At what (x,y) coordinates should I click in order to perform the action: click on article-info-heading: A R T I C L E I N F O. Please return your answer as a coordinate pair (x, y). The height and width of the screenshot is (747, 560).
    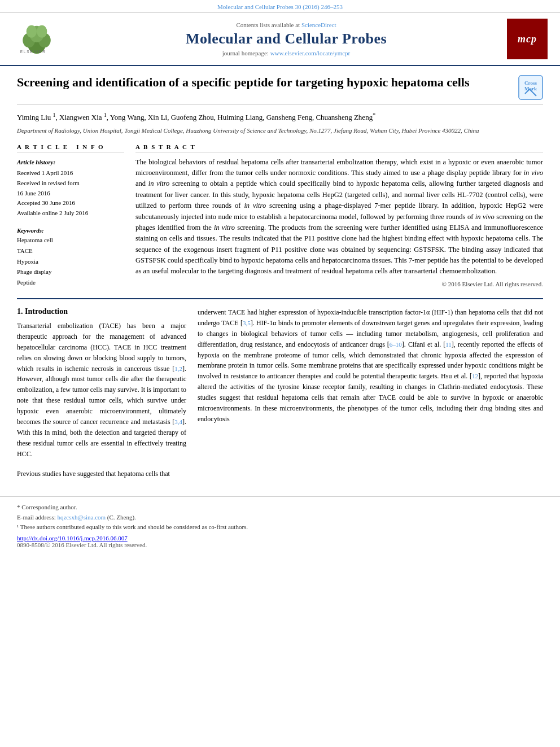
    Looking at the image, I should click on (71, 148).